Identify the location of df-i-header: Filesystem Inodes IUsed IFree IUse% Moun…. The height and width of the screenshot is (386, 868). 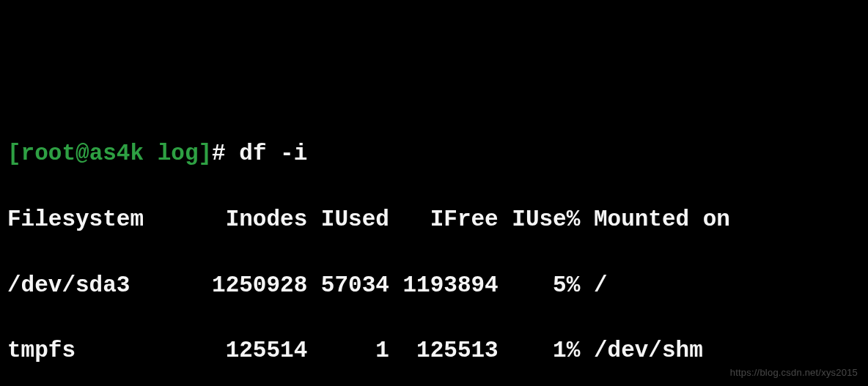
(434, 220).